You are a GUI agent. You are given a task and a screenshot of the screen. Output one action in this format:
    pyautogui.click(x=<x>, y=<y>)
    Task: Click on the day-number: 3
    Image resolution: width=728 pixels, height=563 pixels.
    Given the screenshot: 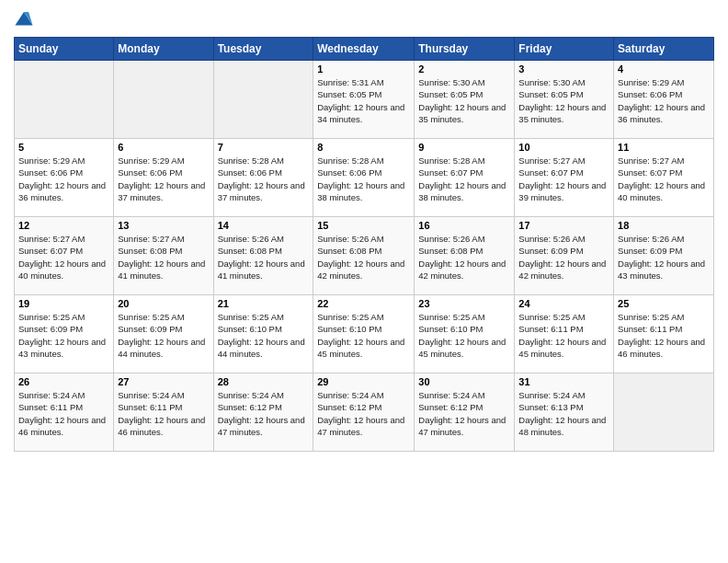 What is the action you would take?
    pyautogui.click(x=564, y=69)
    